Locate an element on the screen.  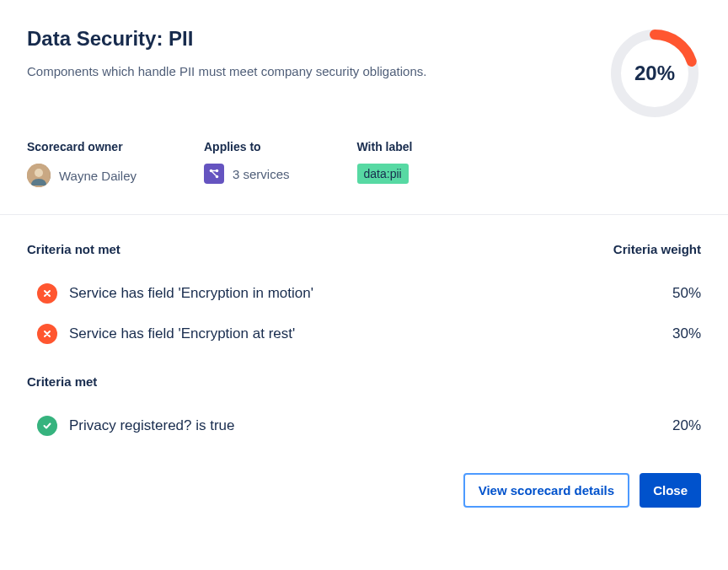
progress-percent: 20% is located at coordinates (655, 73).